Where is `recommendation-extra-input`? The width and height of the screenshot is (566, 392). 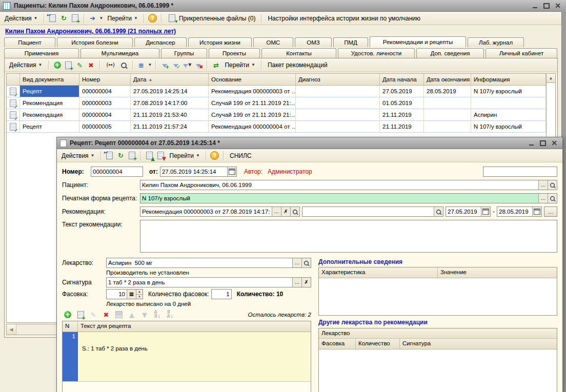 recommendation-extra-input is located at coordinates (368, 212).